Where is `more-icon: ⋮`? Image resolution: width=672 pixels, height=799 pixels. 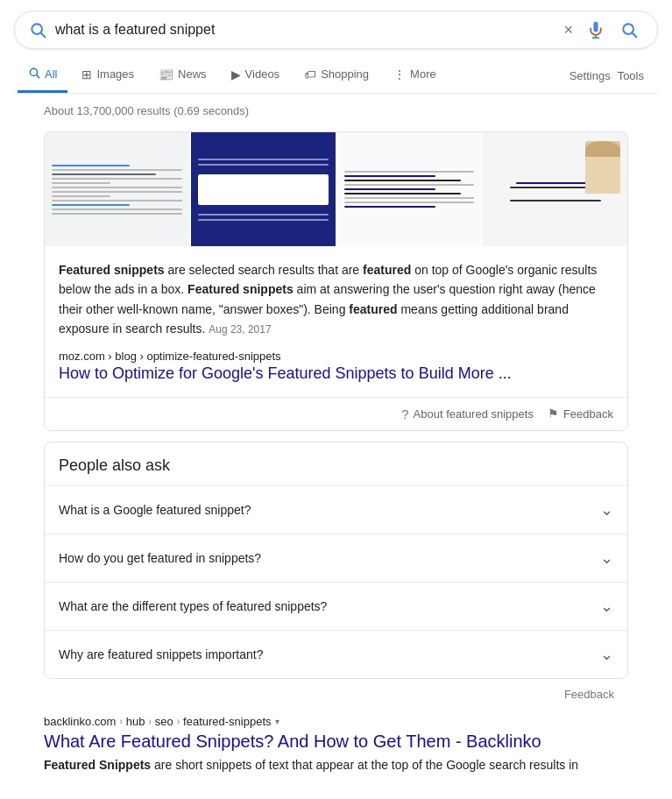 more-icon: ⋮ is located at coordinates (400, 74).